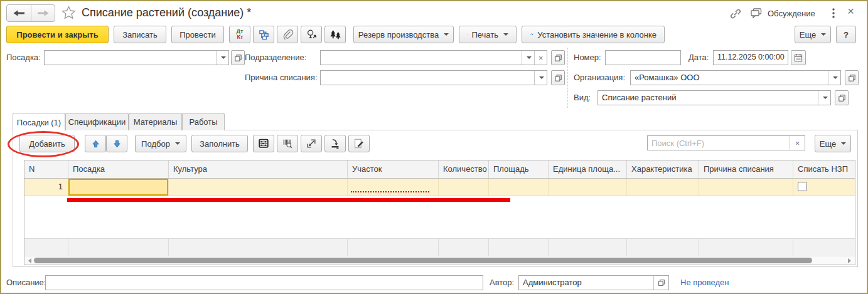 The height and width of the screenshot is (294, 868). What do you see at coordinates (726, 143) in the screenshot?
I see `table-search-field: ×` at bounding box center [726, 143].